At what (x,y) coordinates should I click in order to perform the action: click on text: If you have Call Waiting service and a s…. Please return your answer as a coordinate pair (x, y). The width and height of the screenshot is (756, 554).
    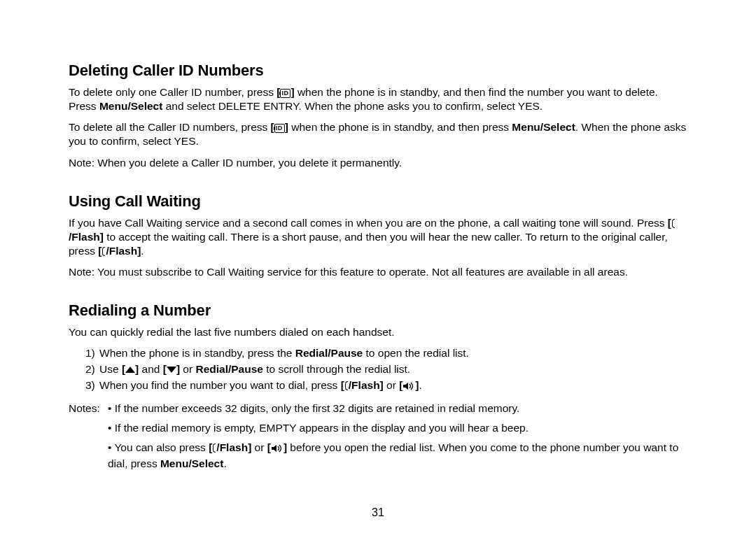
    Looking at the image, I should click on (368, 222).